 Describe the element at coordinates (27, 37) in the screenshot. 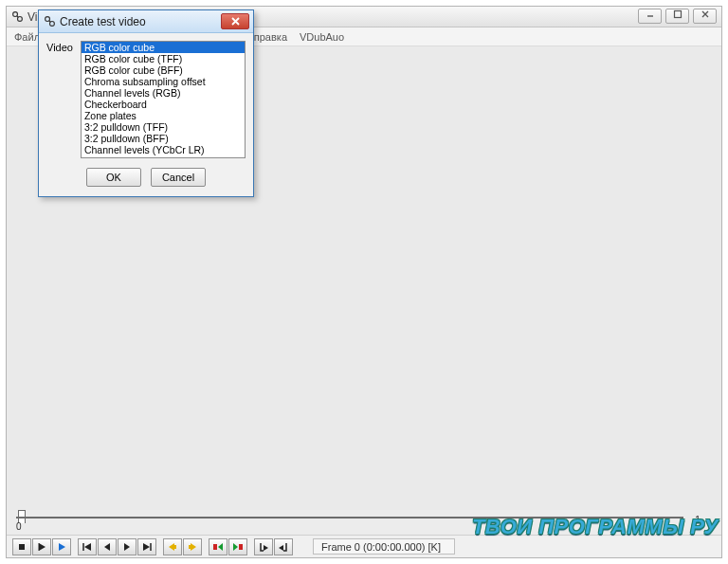

I see `menu-file: Файл` at that location.